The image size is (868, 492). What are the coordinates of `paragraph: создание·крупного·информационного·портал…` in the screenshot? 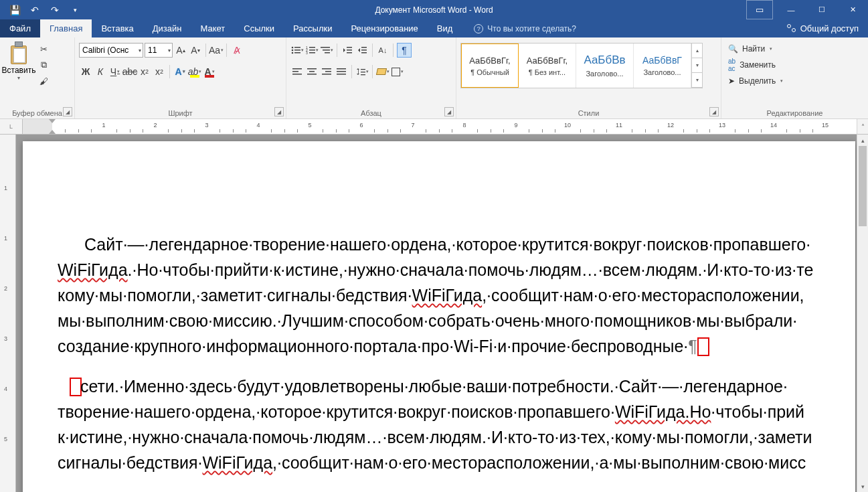 It's located at (450, 346).